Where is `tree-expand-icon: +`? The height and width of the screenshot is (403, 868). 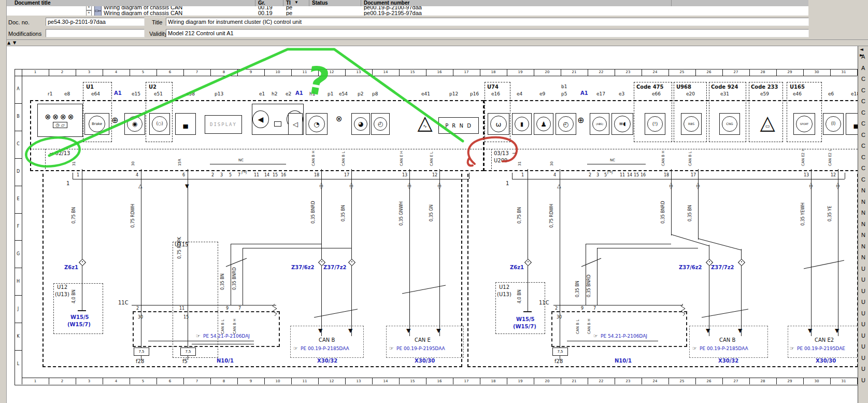 tree-expand-icon: + is located at coordinates (89, 13).